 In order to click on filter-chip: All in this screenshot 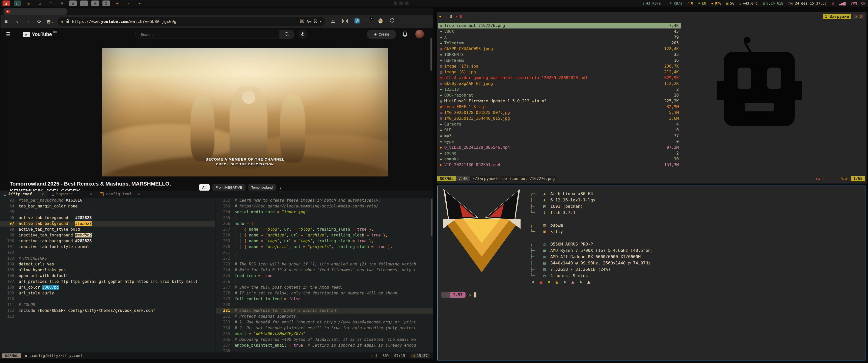, I will do `click(204, 187)`.